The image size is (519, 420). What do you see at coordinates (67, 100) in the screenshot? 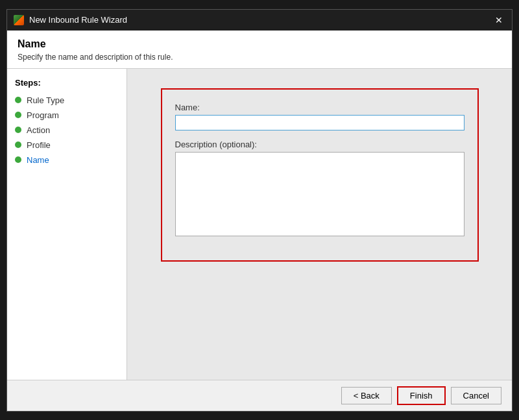
I see `sidebar-item-rule-type: Rule Type` at bounding box center [67, 100].